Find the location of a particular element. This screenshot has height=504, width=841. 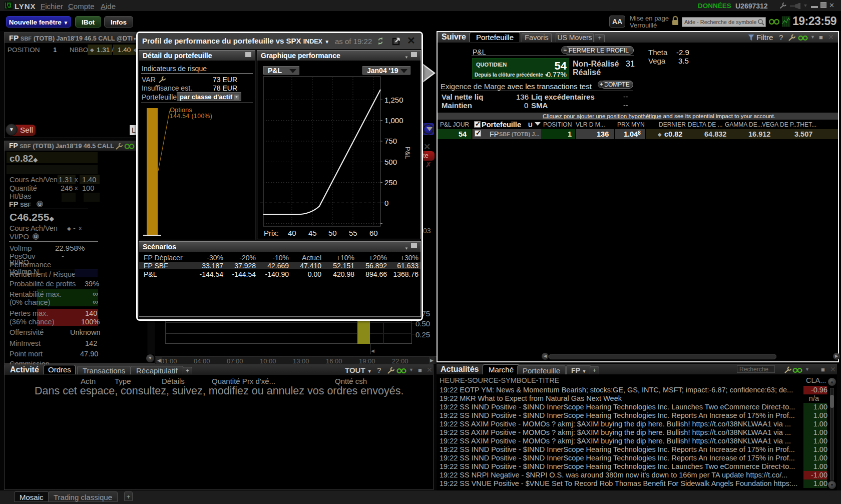

svg-text: 250 is located at coordinates (390, 182).